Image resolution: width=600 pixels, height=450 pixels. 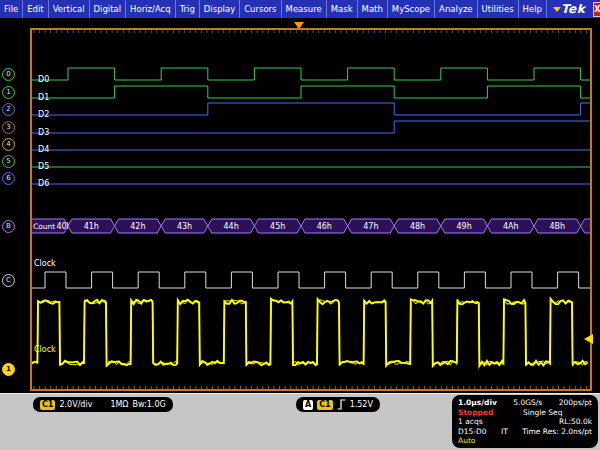 I want to click on acq-line-2: Stopped Single Seq, so click(x=525, y=413).